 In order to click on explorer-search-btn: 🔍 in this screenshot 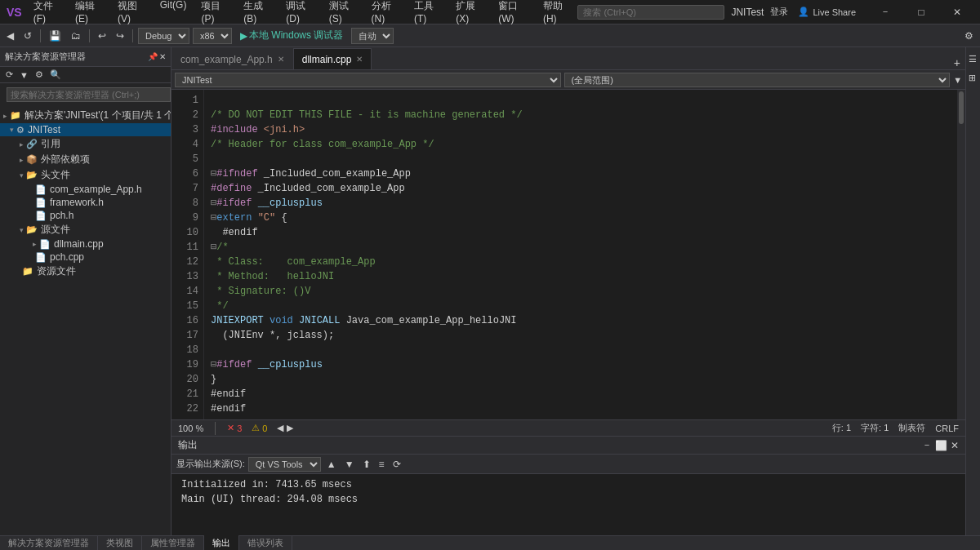, I will do `click(56, 75)`.